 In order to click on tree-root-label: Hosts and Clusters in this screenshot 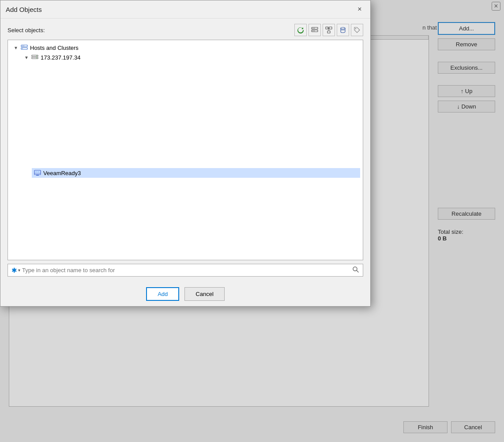, I will do `click(54, 48)`.